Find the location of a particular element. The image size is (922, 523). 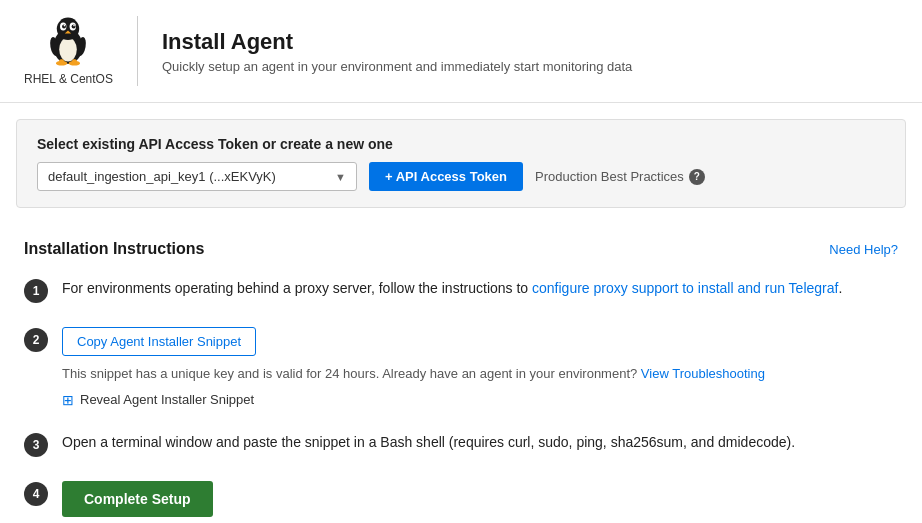

step-4-number: 4 is located at coordinates (36, 494).